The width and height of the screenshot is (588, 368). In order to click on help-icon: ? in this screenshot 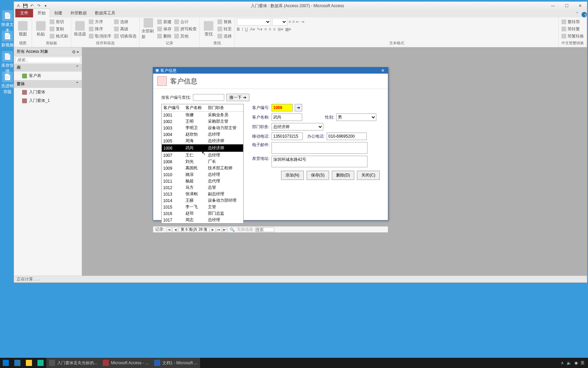, I will do `click(584, 15)`.